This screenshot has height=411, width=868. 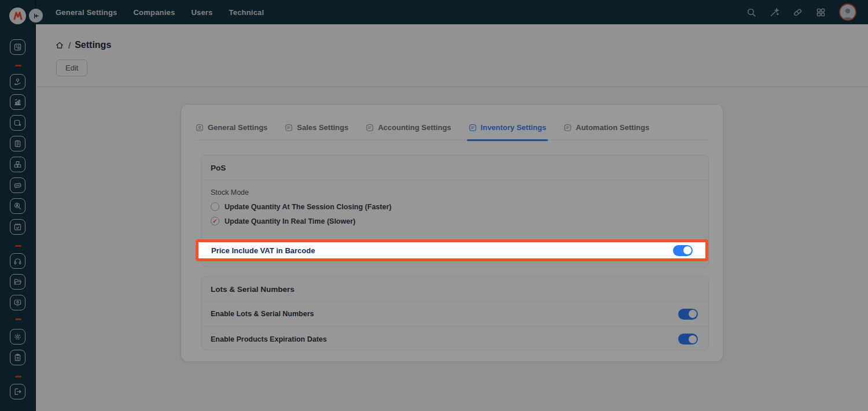 What do you see at coordinates (160, 13) in the screenshot?
I see `top-menu: General Settings Companies Users Technic…` at bounding box center [160, 13].